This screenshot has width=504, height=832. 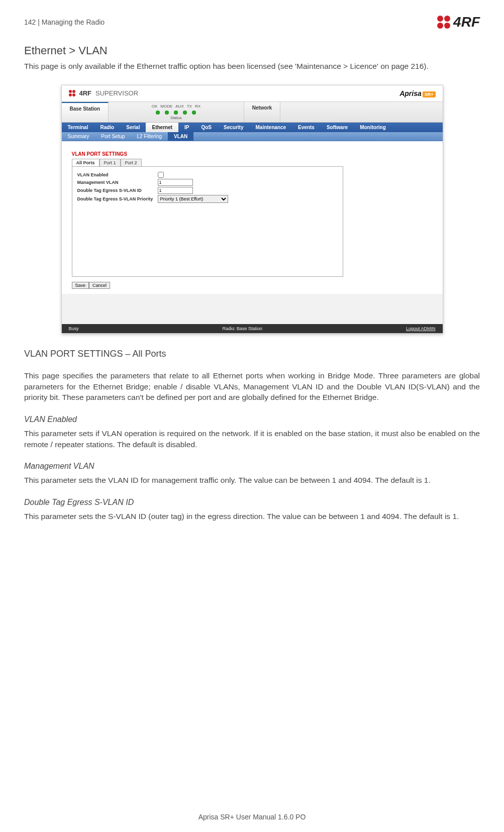 I want to click on nav-qos: QoS, so click(x=206, y=128).